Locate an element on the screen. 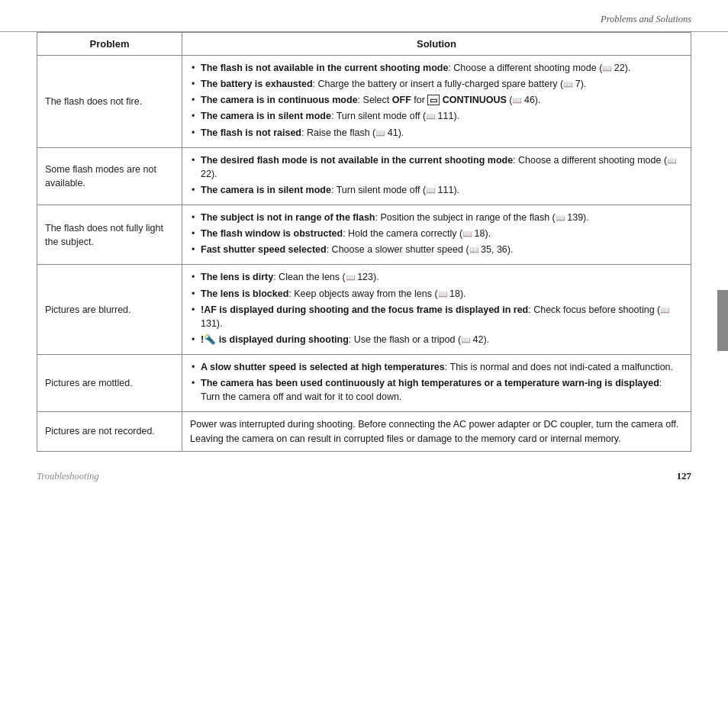 The image size is (728, 728). problem-cell: Pictures are mottled. is located at coordinates (110, 383).